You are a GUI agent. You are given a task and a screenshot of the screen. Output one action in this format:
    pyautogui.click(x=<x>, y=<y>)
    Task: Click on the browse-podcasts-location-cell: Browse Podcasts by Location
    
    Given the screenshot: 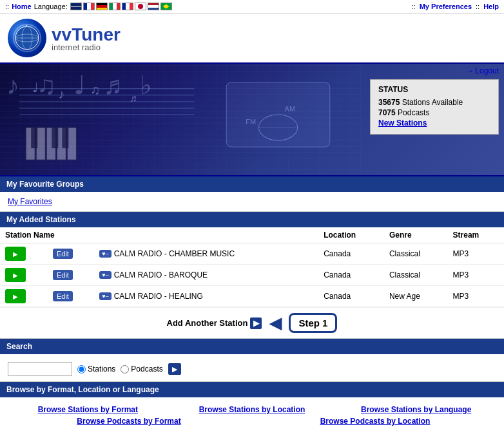 What is the action you would take?
    pyautogui.click(x=375, y=421)
    